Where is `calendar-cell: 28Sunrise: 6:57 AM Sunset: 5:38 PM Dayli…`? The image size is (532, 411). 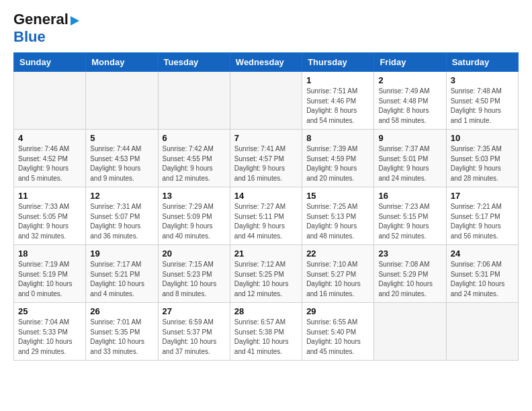 calendar-cell: 28Sunrise: 6:57 AM Sunset: 5:38 PM Dayli… is located at coordinates (266, 332).